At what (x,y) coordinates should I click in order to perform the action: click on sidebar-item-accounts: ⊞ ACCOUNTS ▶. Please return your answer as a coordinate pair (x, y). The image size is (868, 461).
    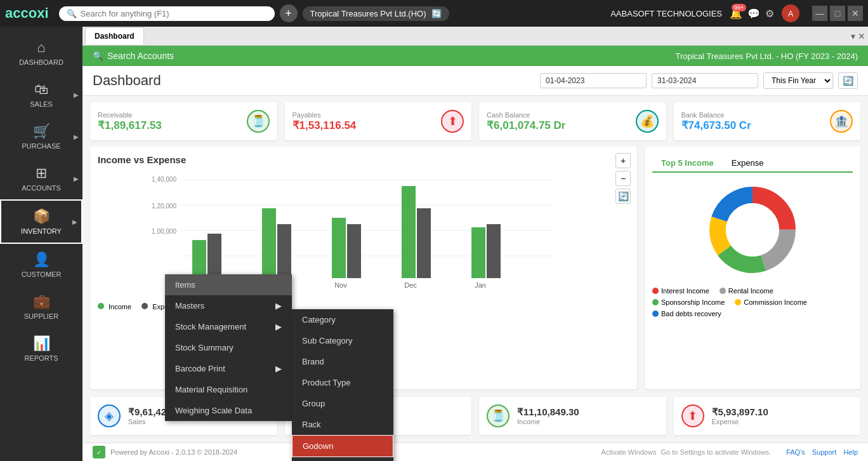
    Looking at the image, I should click on (41, 178).